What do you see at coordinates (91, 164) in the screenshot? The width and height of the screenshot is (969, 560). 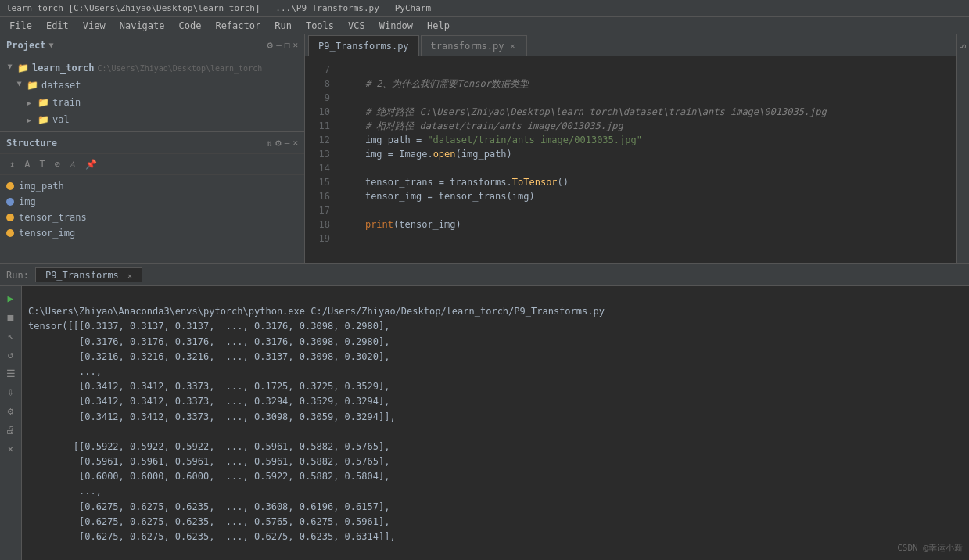 I see `struct-pin-btn: 📌` at bounding box center [91, 164].